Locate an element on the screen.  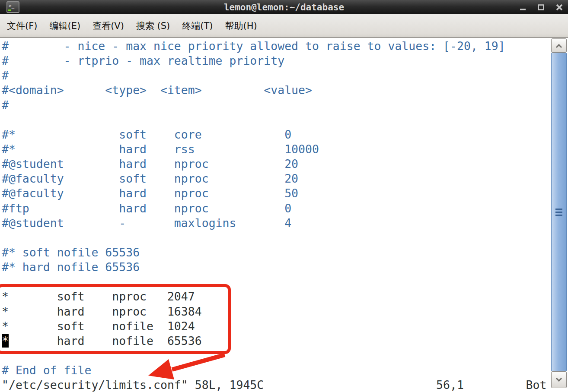
terminal-row: * soft nproc 2047 is located at coordinates (276, 297).